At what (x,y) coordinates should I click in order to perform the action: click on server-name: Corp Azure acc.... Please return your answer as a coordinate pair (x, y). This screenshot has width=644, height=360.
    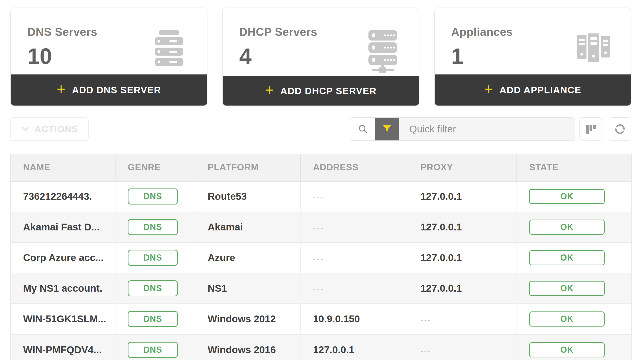
    Looking at the image, I should click on (64, 258).